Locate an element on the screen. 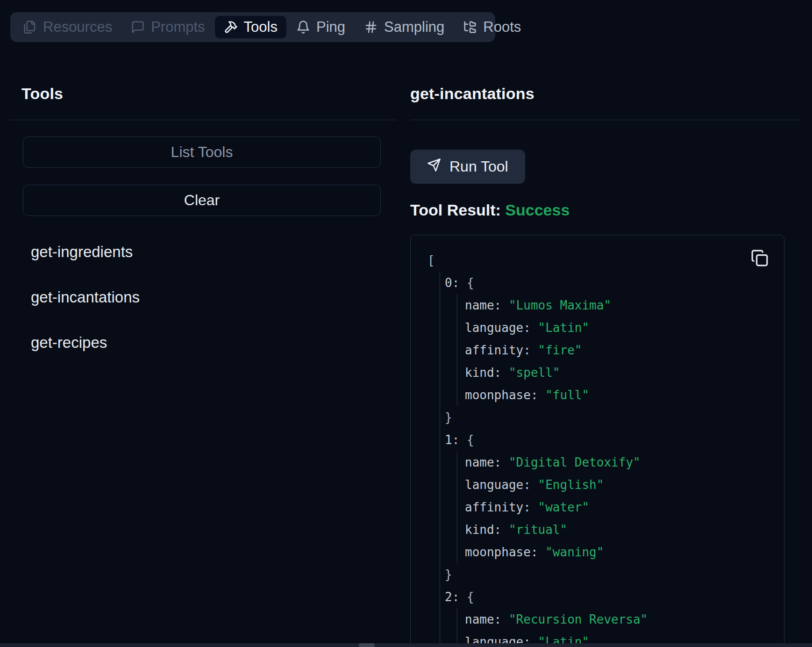 The height and width of the screenshot is (647, 812). json-line: 1: { is located at coordinates (614, 440).